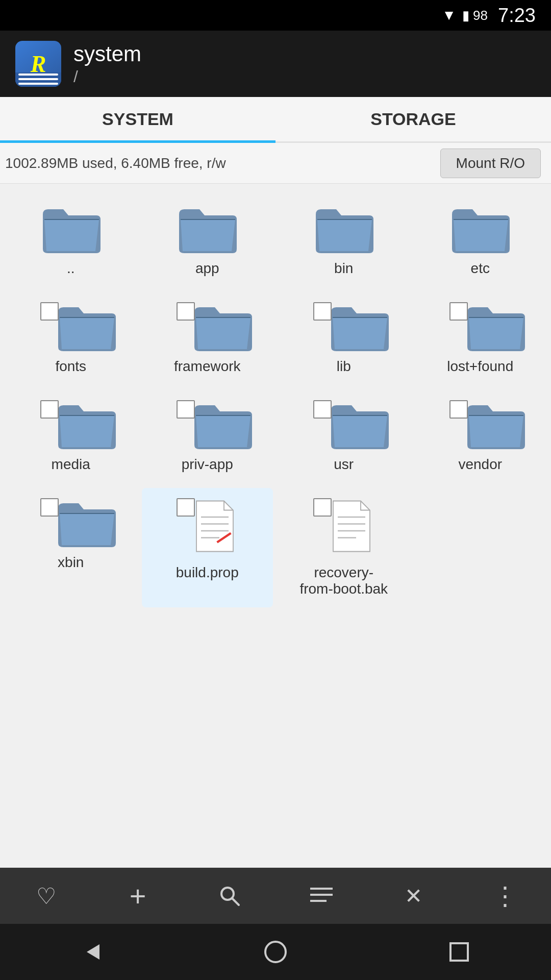 This screenshot has width=551, height=980. Describe the element at coordinates (344, 436) in the screenshot. I see `folder-usr: usr` at that location.